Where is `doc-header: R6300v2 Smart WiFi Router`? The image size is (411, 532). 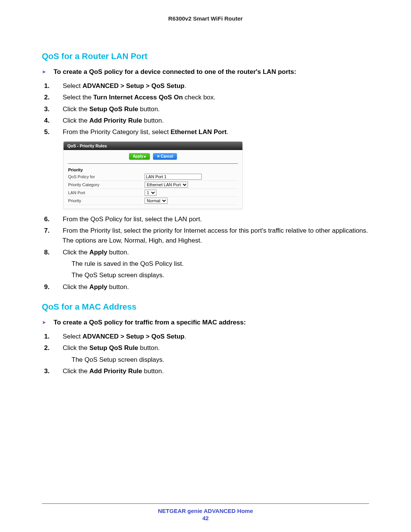 doc-header: R6300v2 Smart WiFi Router is located at coordinates (206, 18).